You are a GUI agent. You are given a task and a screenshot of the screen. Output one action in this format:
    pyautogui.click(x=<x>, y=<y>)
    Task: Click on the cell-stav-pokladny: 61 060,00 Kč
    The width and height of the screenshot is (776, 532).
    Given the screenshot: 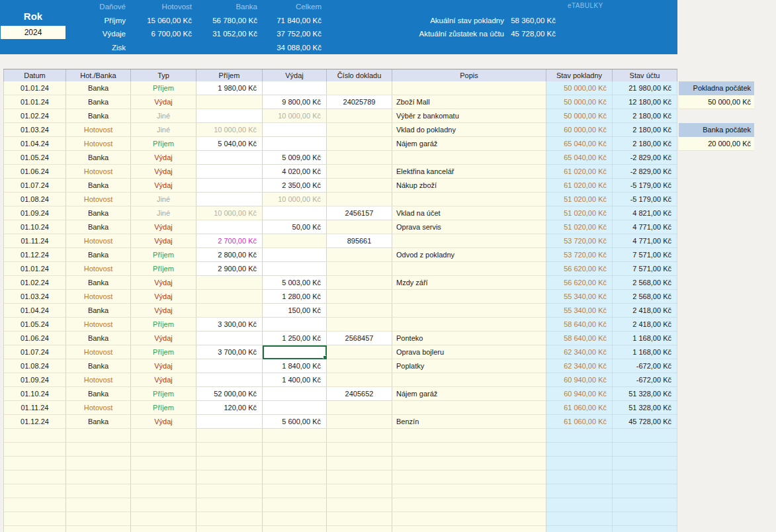 What is the action you would take?
    pyautogui.click(x=580, y=422)
    